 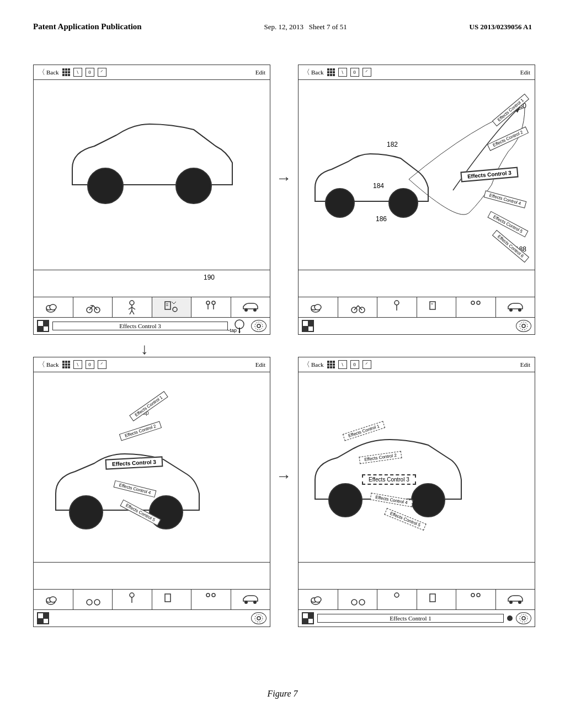 What do you see at coordinates (66, 365) in the screenshot?
I see `grid-icon-bl` at bounding box center [66, 365].